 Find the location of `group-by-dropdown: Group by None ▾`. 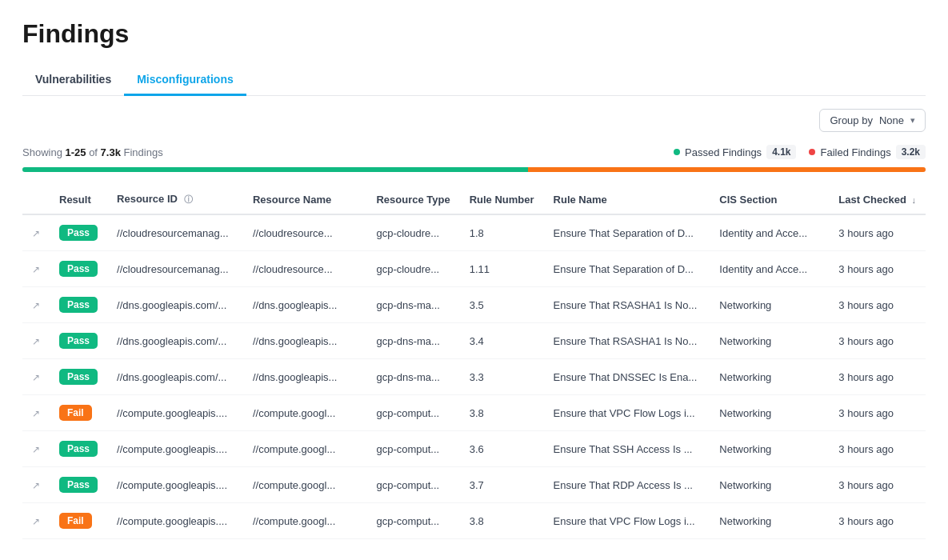

group-by-dropdown: Group by None ▾ is located at coordinates (872, 120).